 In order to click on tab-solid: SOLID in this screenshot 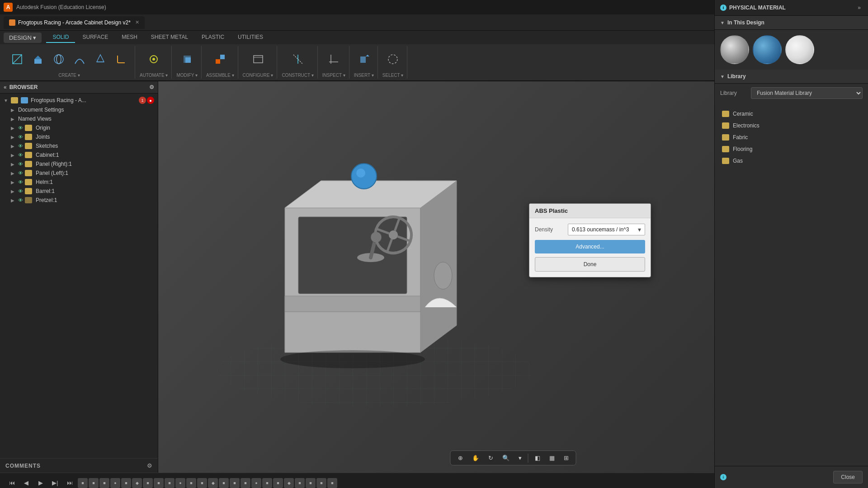, I will do `click(61, 38)`.